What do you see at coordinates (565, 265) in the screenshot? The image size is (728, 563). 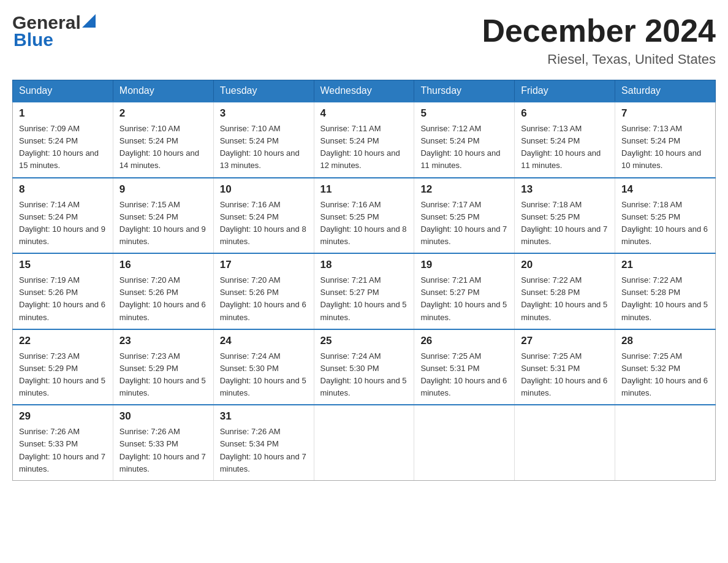 I see `day-number: 20` at bounding box center [565, 265].